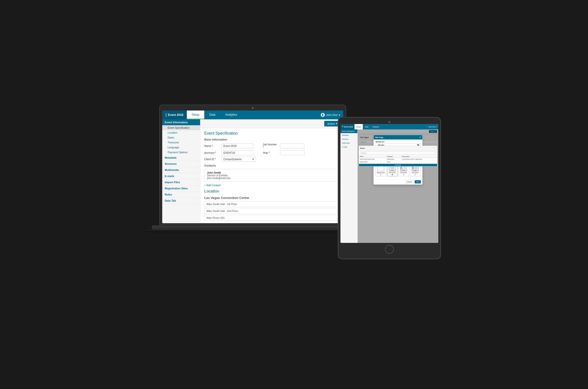 This screenshot has height=389, width=588. I want to click on sidebar-item-multimedia: Multimedia, so click(181, 170).